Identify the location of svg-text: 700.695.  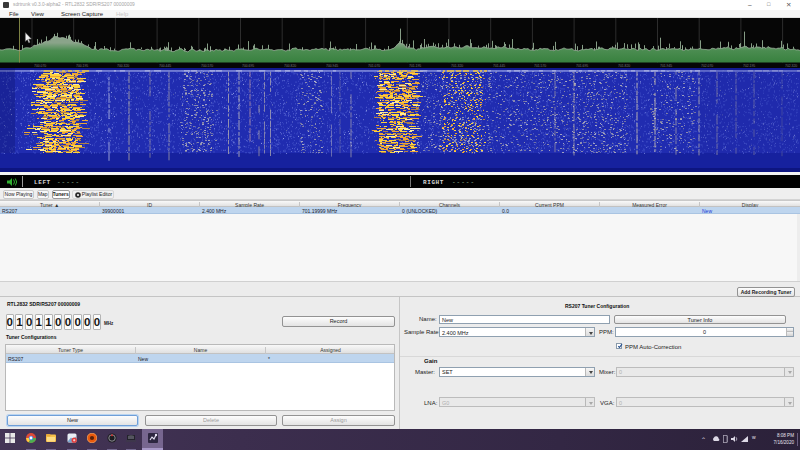
(248, 66).